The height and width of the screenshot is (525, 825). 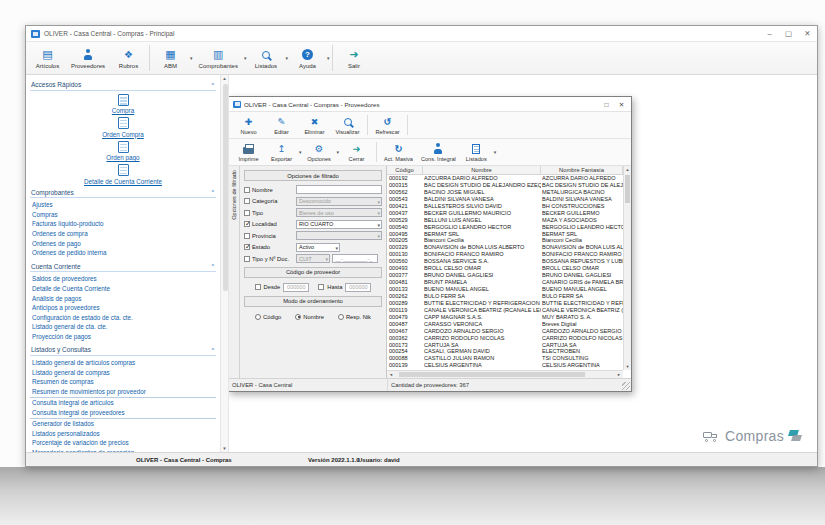 What do you see at coordinates (339, 224) in the screenshot?
I see `localidad-select: RIO CUARTO` at bounding box center [339, 224].